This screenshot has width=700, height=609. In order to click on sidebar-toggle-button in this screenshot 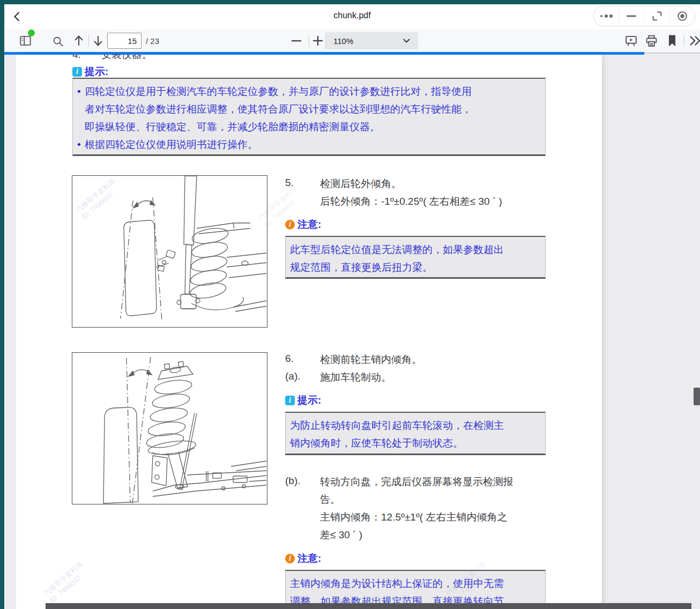, I will do `click(26, 41)`.